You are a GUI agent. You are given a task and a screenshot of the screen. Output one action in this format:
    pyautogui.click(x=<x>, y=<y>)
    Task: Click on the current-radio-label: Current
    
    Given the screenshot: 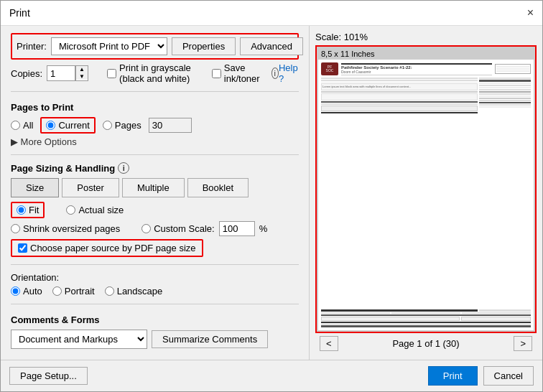 What is the action you would take?
    pyautogui.click(x=68, y=125)
    